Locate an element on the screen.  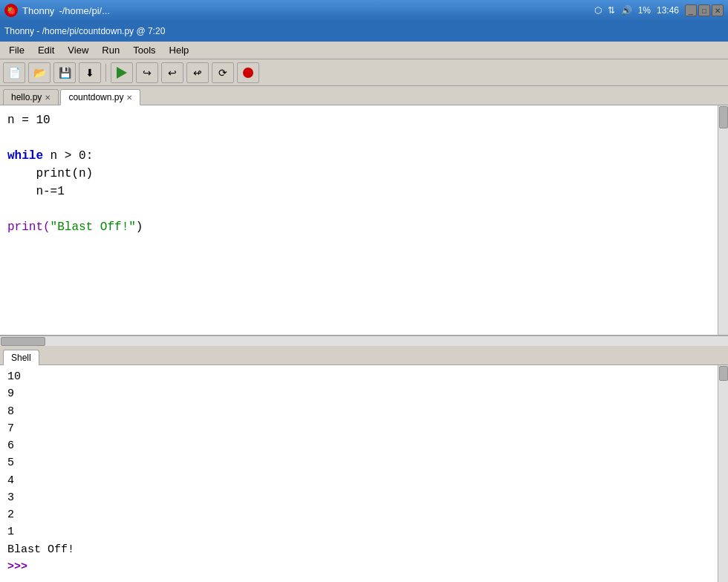
menu-file: File is located at coordinates (16, 50).